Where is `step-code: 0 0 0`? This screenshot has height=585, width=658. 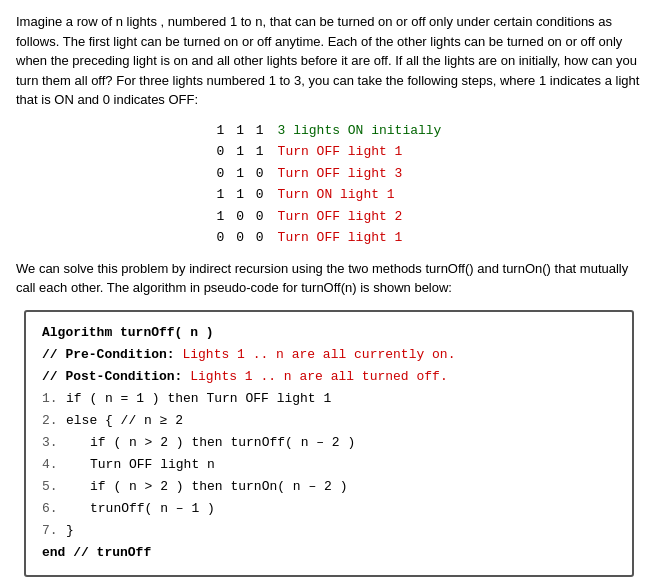 step-code: 0 0 0 is located at coordinates (242, 238).